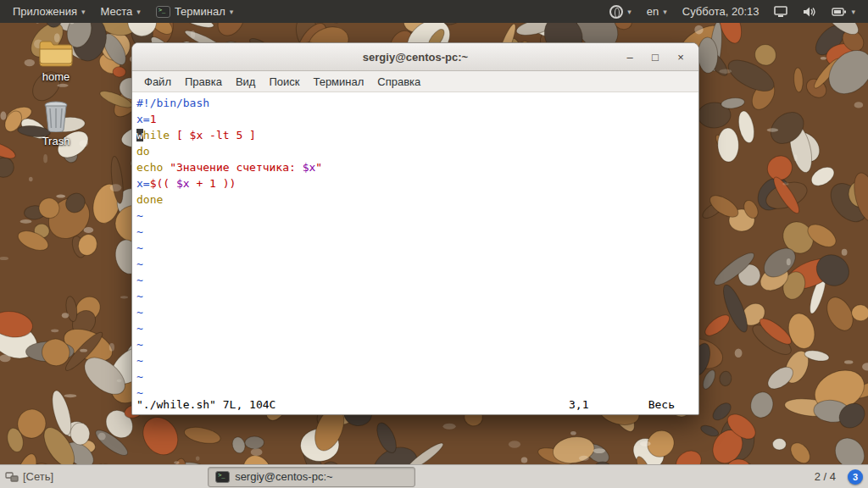 The height and width of the screenshot is (488, 868). I want to click on display-indicator, so click(781, 12).